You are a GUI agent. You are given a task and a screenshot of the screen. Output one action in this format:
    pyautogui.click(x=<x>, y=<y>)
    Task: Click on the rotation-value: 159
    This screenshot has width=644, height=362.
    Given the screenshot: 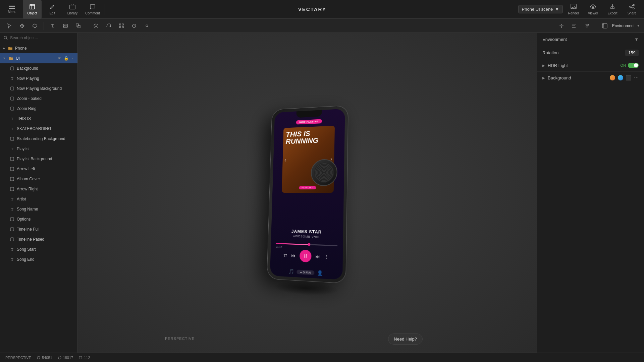 What is the action you would take?
    pyautogui.click(x=632, y=53)
    